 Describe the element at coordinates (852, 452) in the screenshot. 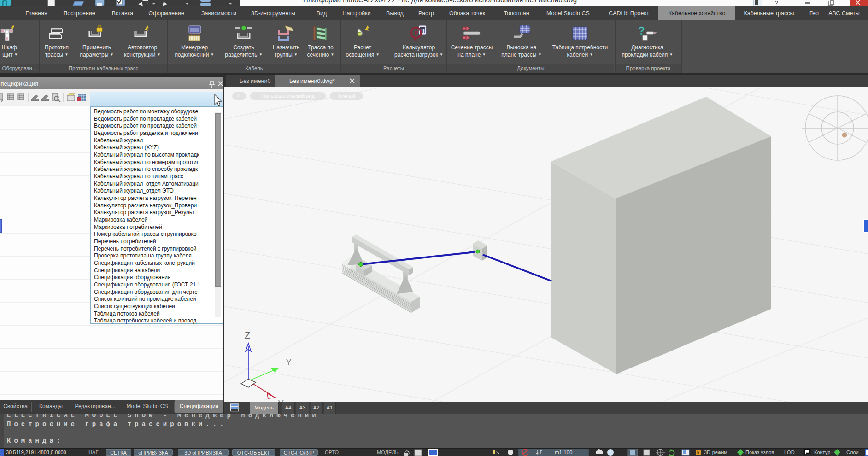

I see `svg-text: Слои` at that location.